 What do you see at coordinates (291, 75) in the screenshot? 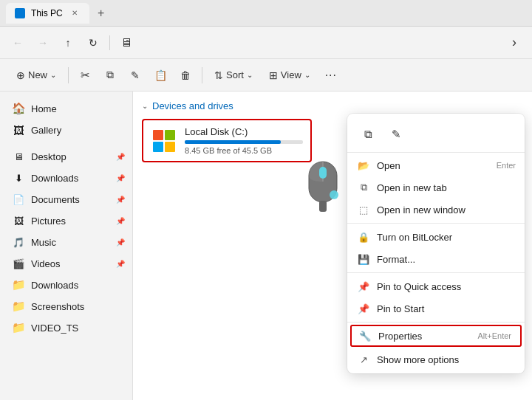
I see `view-label: View` at bounding box center [291, 75].